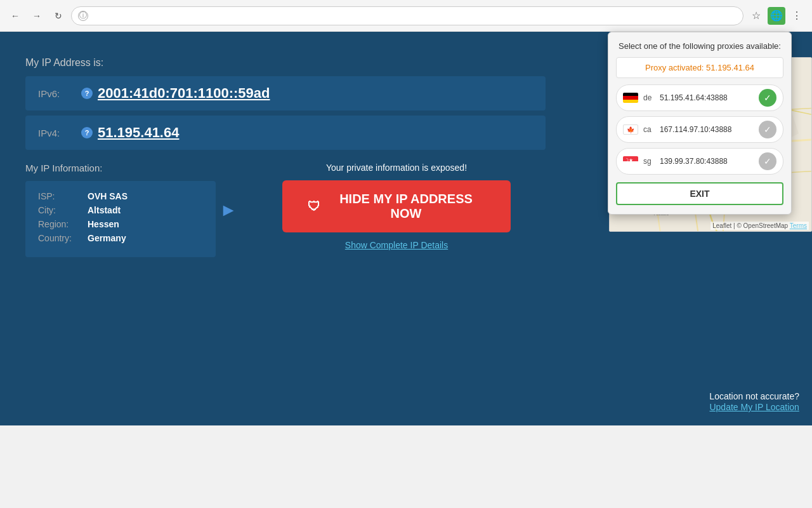 This screenshot has height=508, width=812. Describe the element at coordinates (700, 67) in the screenshot. I see `proxy-activated-label: Proxy activated: 51.195.41.64` at that location.